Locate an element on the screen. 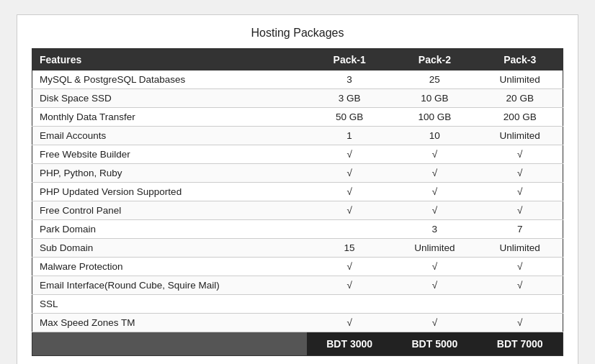  feature-cell: Park Domain is located at coordinates (170, 229).